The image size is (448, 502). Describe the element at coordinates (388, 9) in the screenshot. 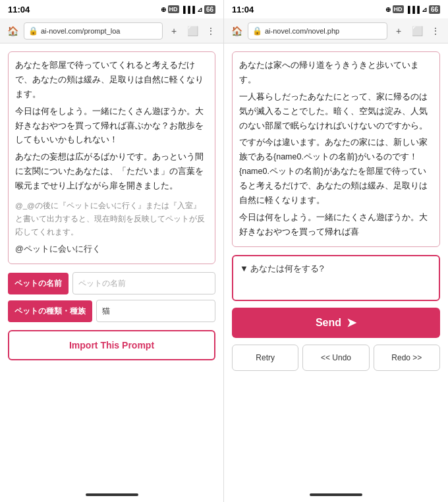

I see `right-sim-icon: ⊕` at that location.